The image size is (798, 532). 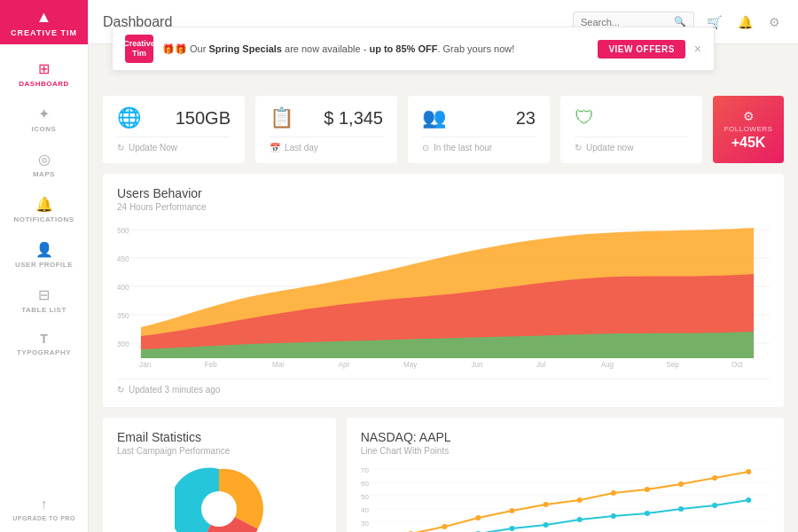 I want to click on followers-value: +45K, so click(x=748, y=143).